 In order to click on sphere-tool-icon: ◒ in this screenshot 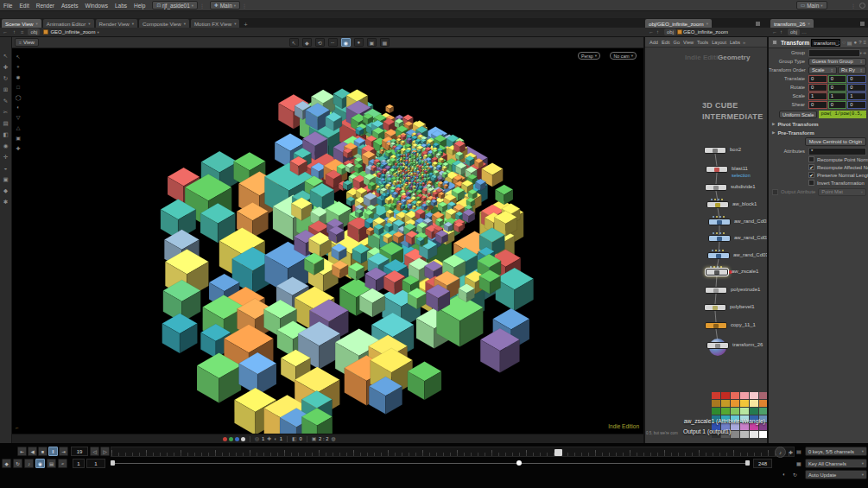, I will do `click(6, 168)`.